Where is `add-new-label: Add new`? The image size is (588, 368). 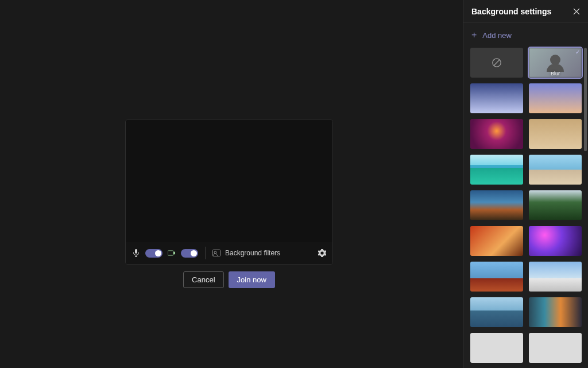 add-new-label: Add new is located at coordinates (497, 36).